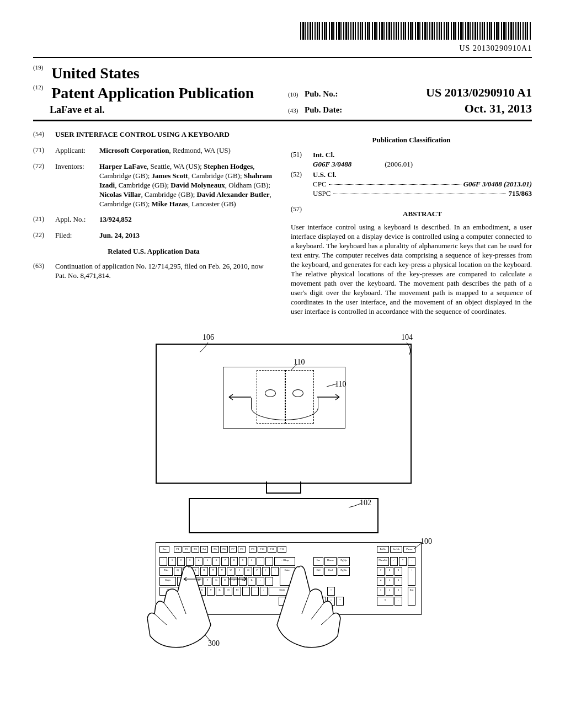 Image resolution: width=565 pixels, height=728 pixels. Describe the element at coordinates (153, 135) in the screenshot. I see `field-54: (54) USER INTERFACE CONTROL USING A KEYB…` at that location.